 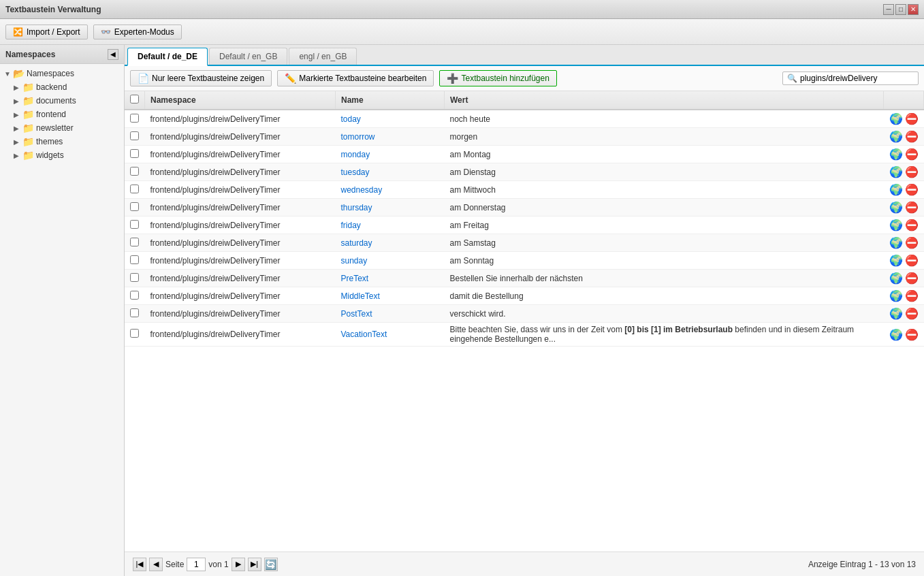 I want to click on row-name-link: monday, so click(x=355, y=155).